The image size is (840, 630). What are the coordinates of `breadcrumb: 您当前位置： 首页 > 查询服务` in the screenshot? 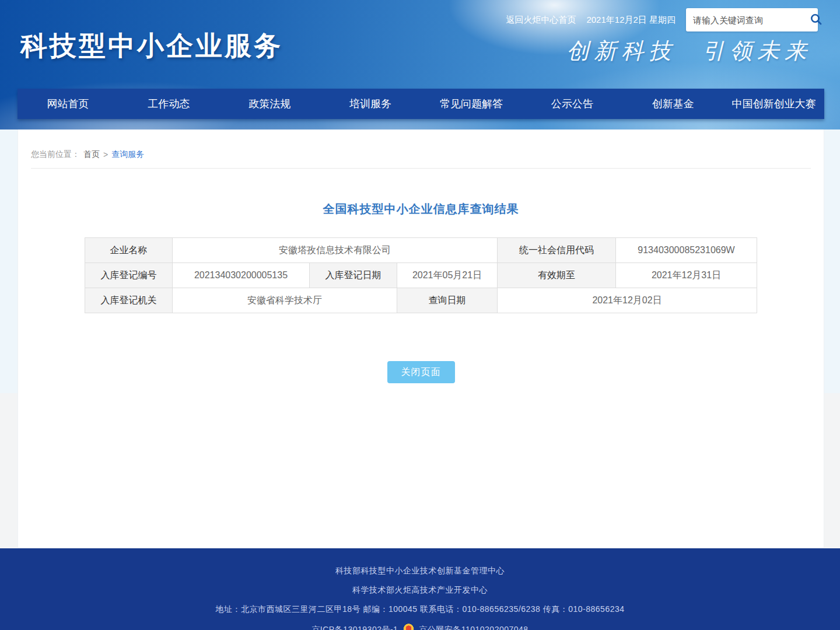 It's located at (421, 145).